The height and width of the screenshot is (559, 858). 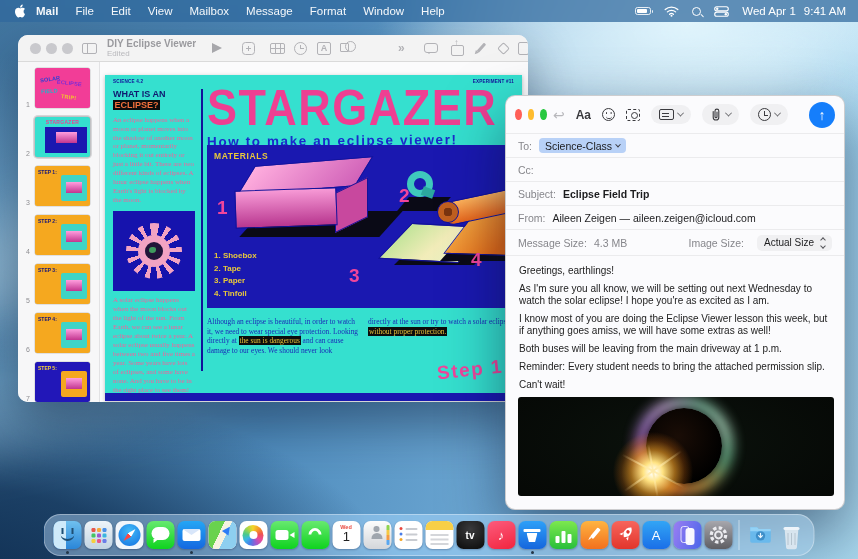 What do you see at coordinates (62, 381) in the screenshot?
I see `slide-thumbnail-7: STEP 5:` at bounding box center [62, 381].